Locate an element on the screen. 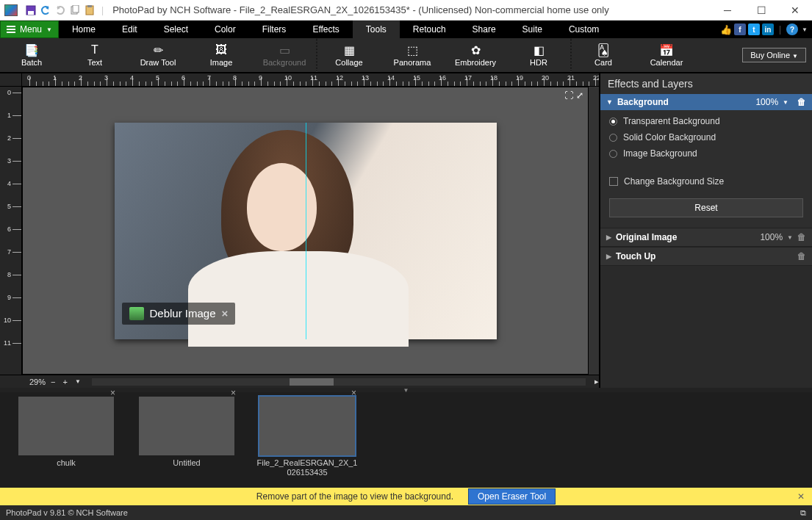  zoom-in-button: + is located at coordinates (65, 382).